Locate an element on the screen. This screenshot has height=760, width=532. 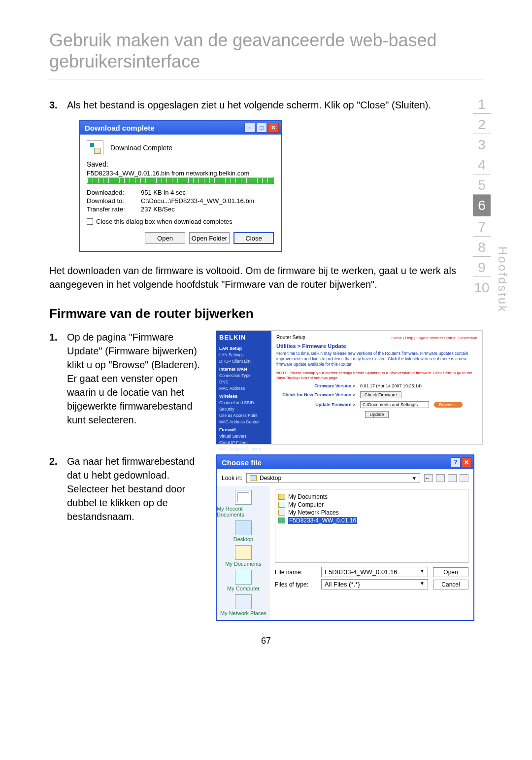
side-item: LAN Settings is located at coordinates (244, 355).